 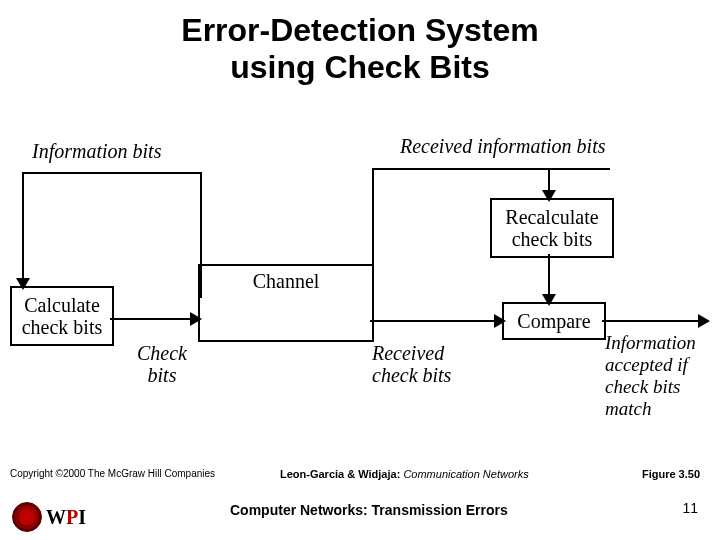 What do you see at coordinates (690, 508) in the screenshot?
I see `page-number: 11` at bounding box center [690, 508].